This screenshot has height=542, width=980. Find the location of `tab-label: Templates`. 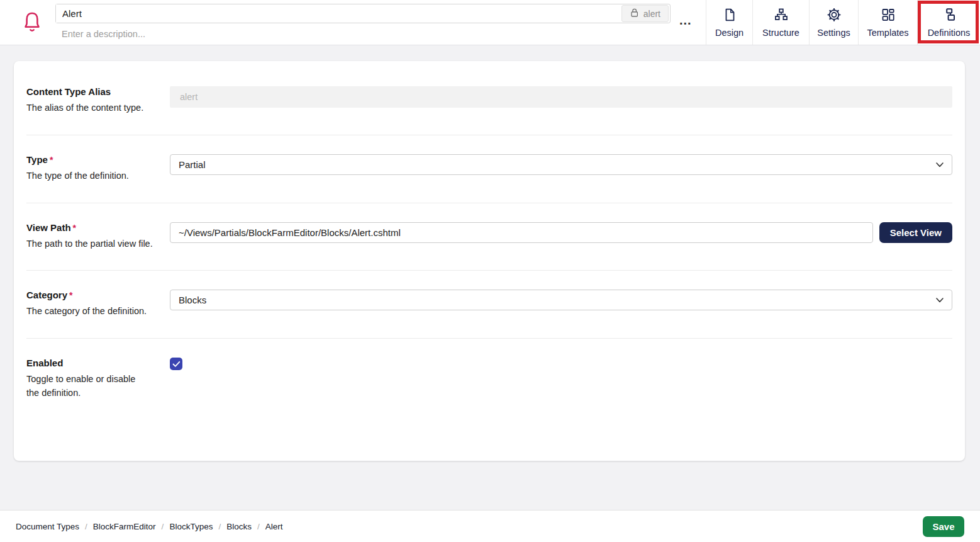

tab-label: Templates is located at coordinates (888, 33).